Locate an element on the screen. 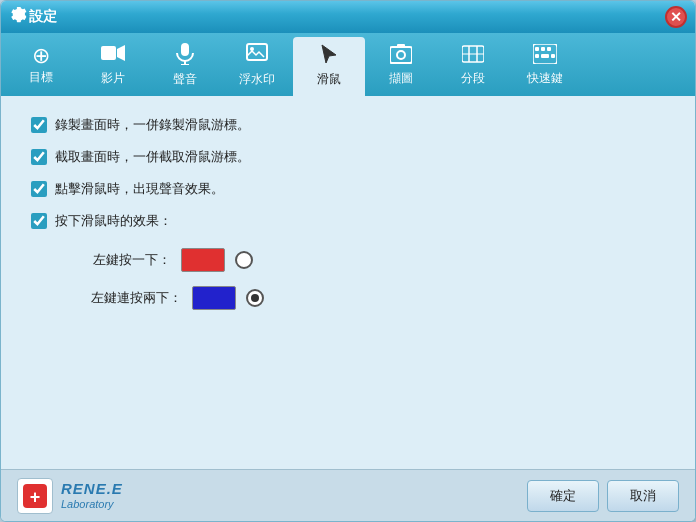 The height and width of the screenshot is (522, 696). tab-screenshot-label: 擷圖 is located at coordinates (401, 78).